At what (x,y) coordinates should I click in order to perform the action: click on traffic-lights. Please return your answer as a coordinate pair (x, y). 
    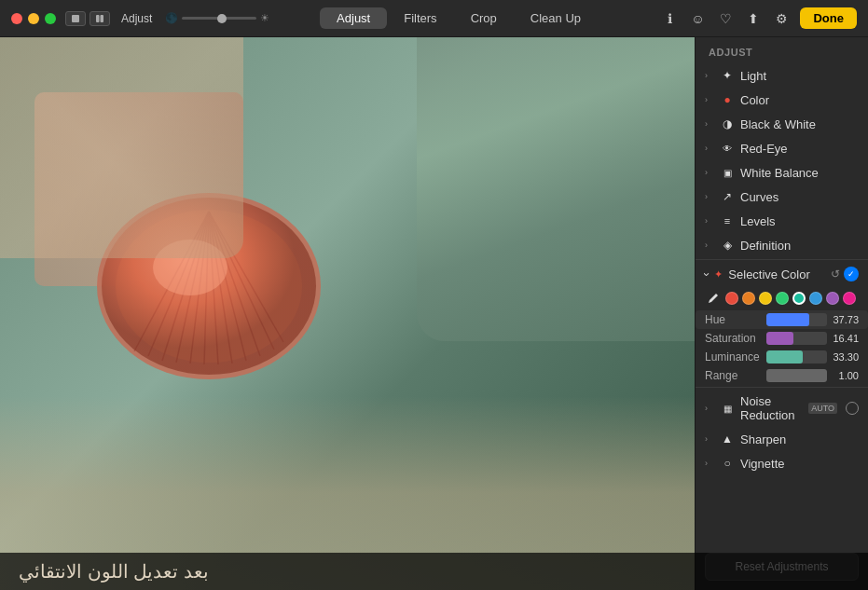
    Looking at the image, I should click on (34, 19).